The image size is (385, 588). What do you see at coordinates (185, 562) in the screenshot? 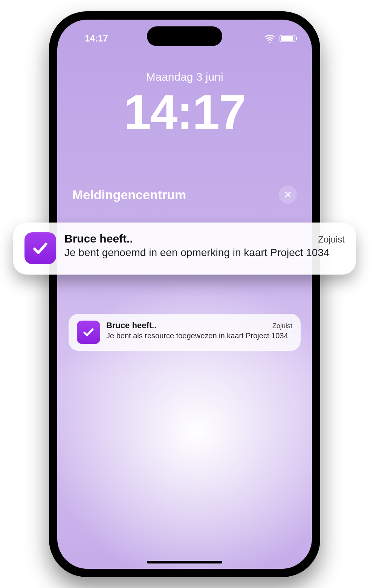
I see `home-indicator` at bounding box center [185, 562].